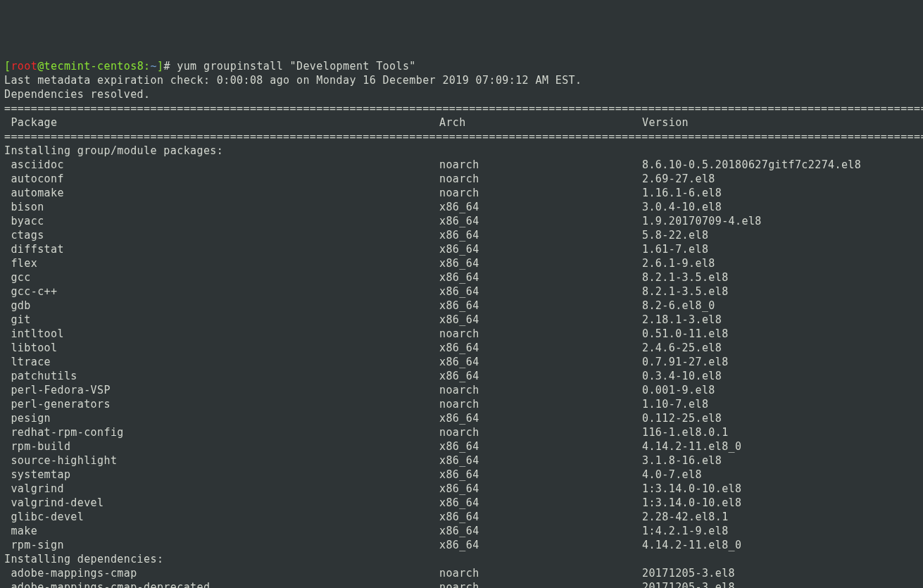 This screenshot has width=923, height=588. What do you see at coordinates (682, 348) in the screenshot?
I see `package-version: 2.4.6-25.el8` at bounding box center [682, 348].